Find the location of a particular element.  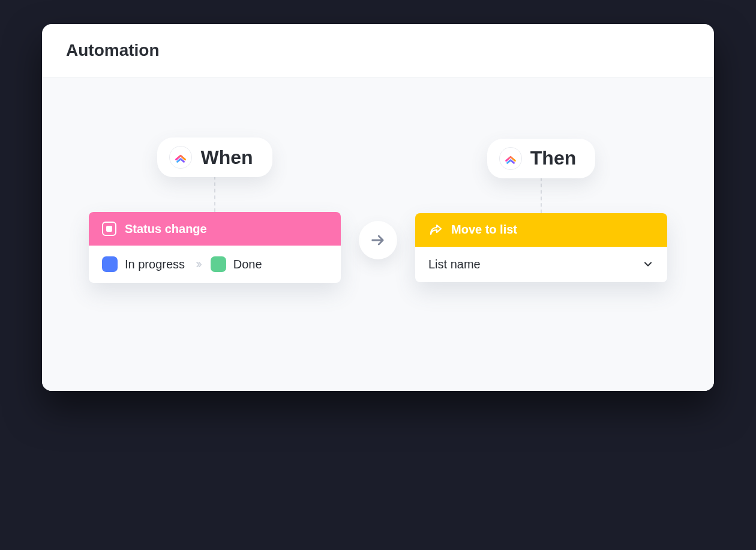

status-swatch-from is located at coordinates (110, 264).